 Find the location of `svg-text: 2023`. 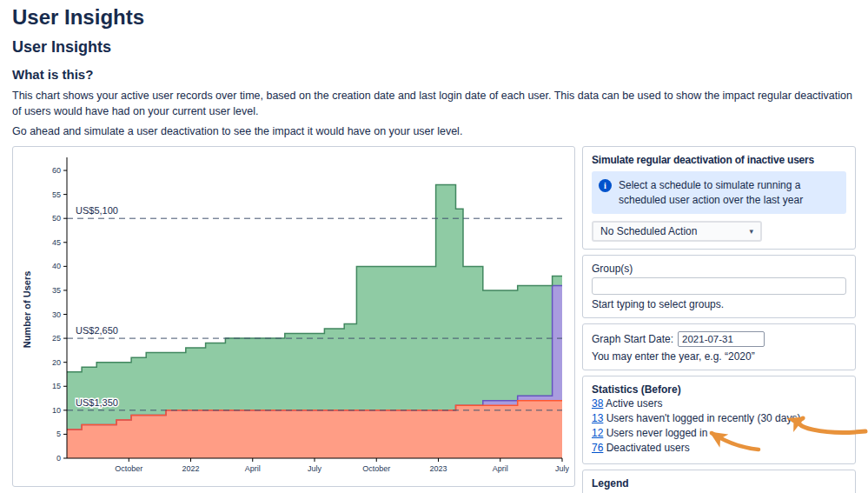

svg-text: 2023 is located at coordinates (438, 469).